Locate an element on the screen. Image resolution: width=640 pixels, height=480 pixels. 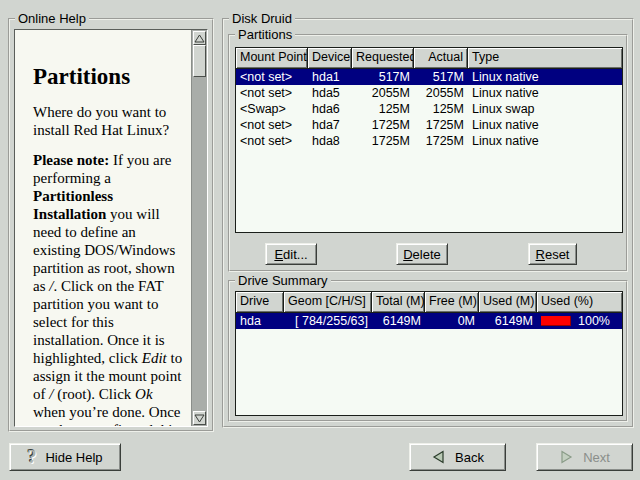
table-row: <not set>hda81725M1725MLinux native is located at coordinates (429, 141).